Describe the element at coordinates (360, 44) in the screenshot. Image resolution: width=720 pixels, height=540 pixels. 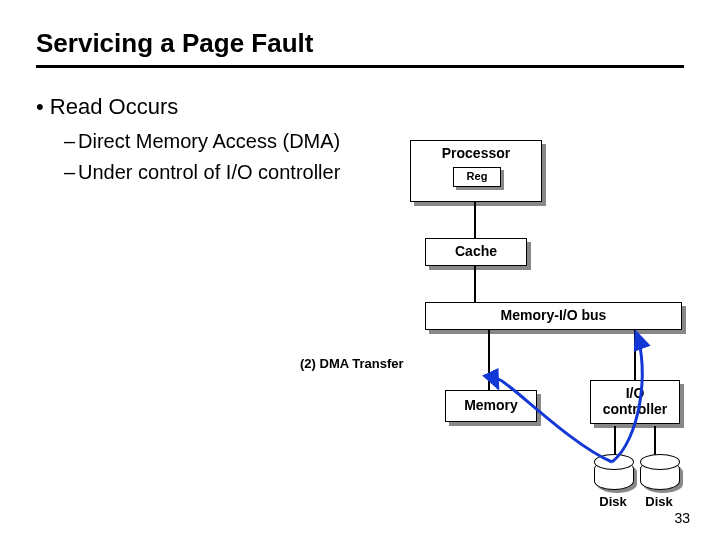
I see `slide-title: Servicing a Page Fault` at that location.